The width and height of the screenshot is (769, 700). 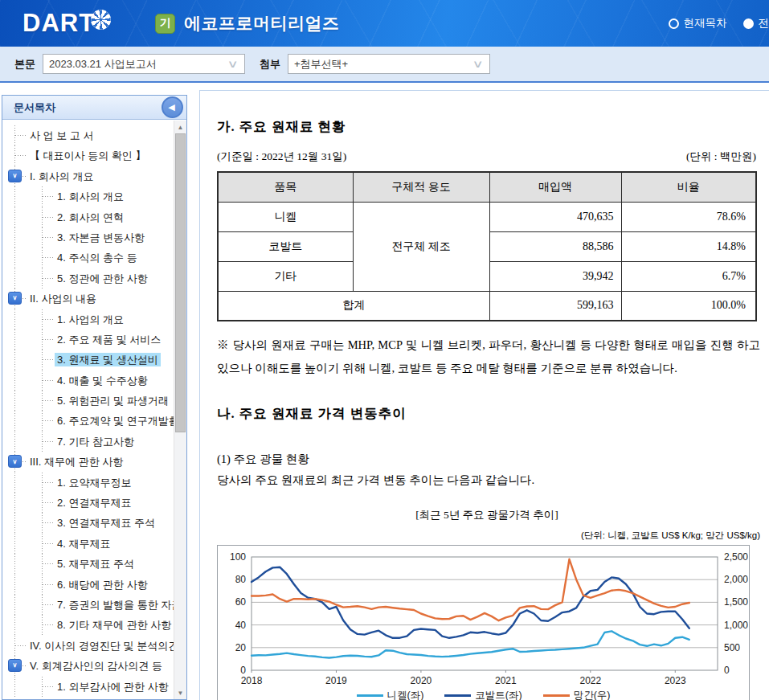 What do you see at coordinates (88, 665) in the screenshot?
I see `tree-item: ∨V. 회계감사인의 감사의견 등` at bounding box center [88, 665].